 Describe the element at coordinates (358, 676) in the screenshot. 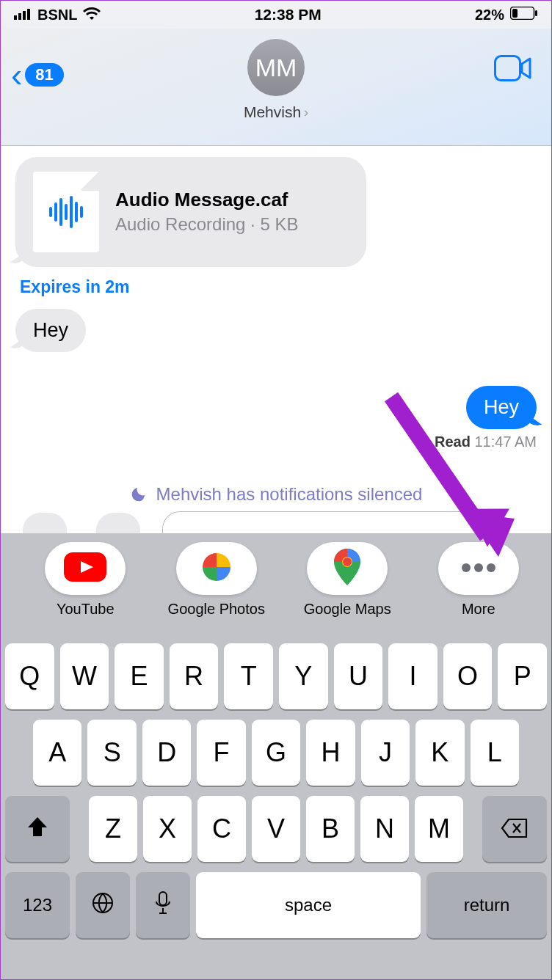

I see `key-u: U` at that location.